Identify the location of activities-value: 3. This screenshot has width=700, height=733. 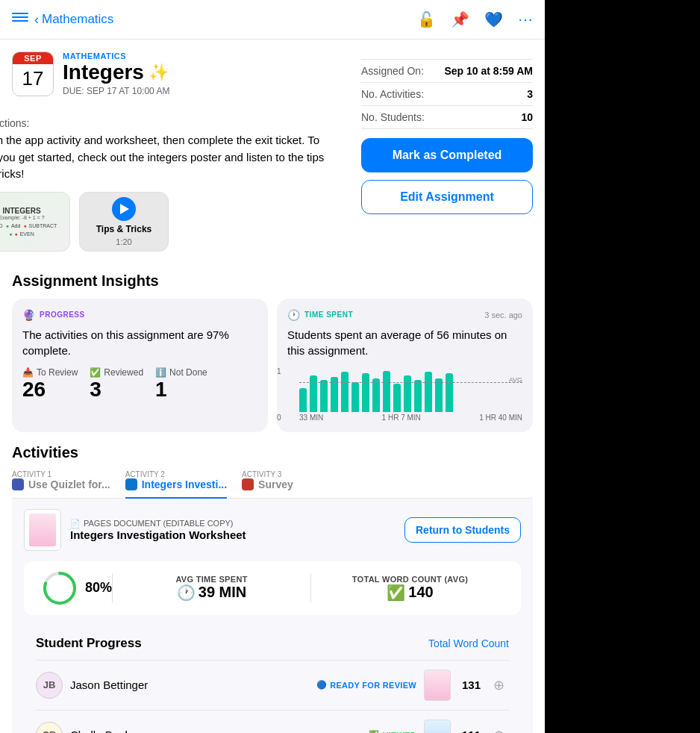
(530, 94).